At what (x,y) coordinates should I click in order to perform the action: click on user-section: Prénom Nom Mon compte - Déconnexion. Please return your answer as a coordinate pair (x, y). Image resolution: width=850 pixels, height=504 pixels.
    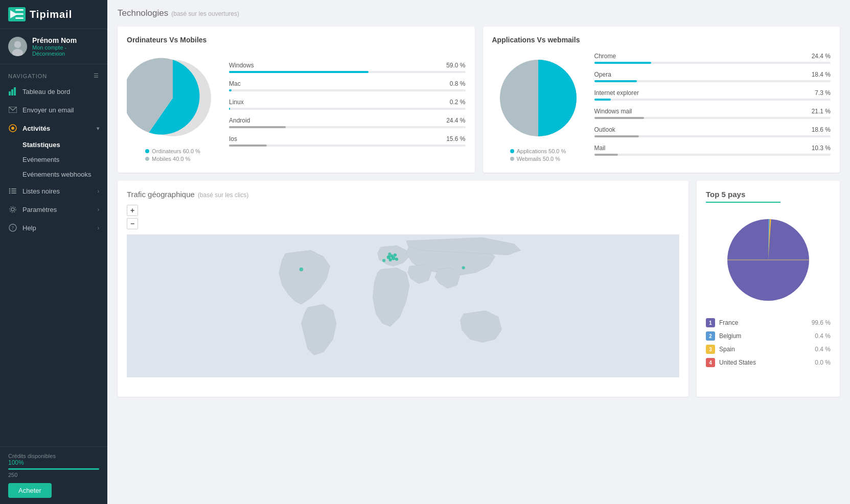
    Looking at the image, I should click on (54, 47).